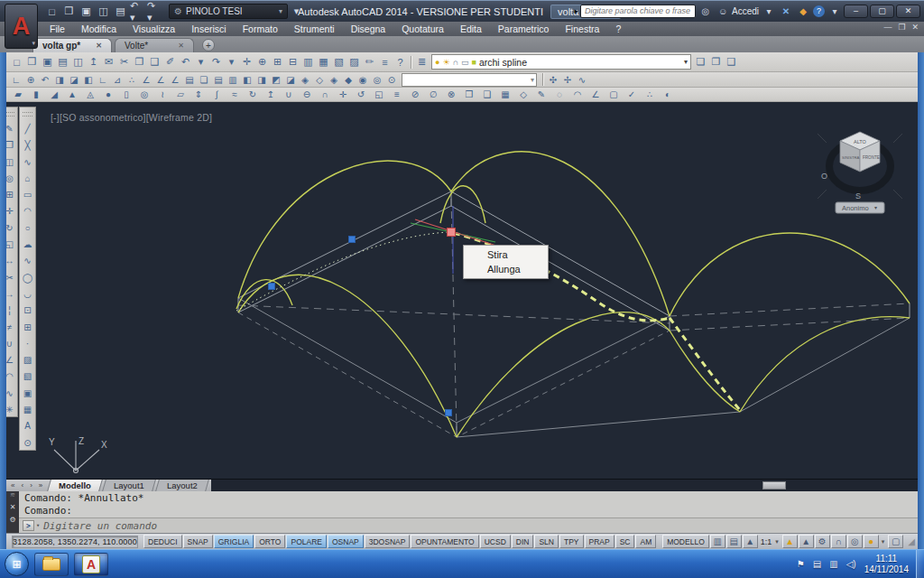 This screenshot has height=578, width=924. What do you see at coordinates (180, 95) in the screenshot?
I see `planesurf-icon: ▱` at bounding box center [180, 95].